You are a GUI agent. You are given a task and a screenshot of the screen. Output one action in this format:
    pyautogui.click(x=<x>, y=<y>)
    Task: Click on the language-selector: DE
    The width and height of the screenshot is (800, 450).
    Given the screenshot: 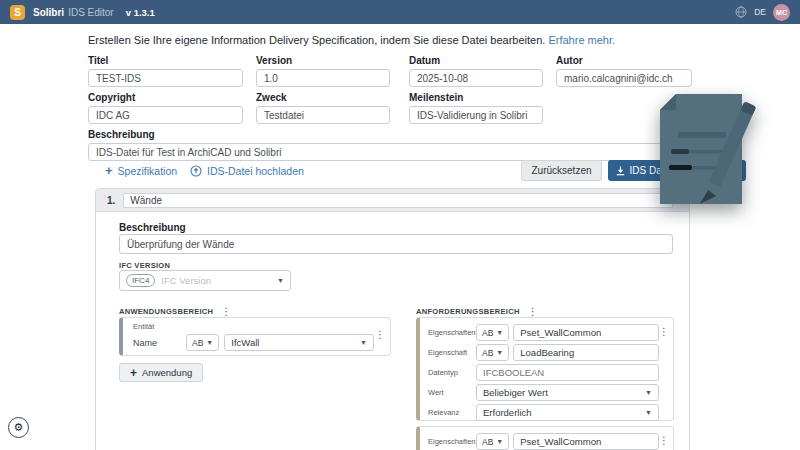 What is the action you would take?
    pyautogui.click(x=760, y=12)
    